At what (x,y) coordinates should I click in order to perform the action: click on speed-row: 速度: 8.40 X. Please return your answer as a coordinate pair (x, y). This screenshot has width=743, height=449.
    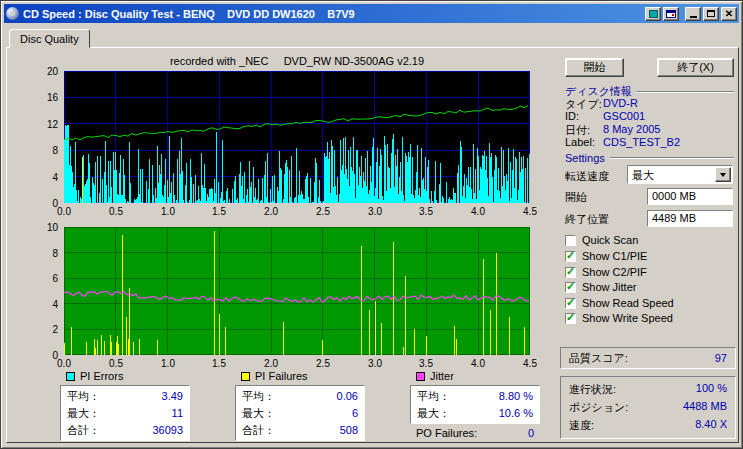
    Looking at the image, I should click on (648, 426).